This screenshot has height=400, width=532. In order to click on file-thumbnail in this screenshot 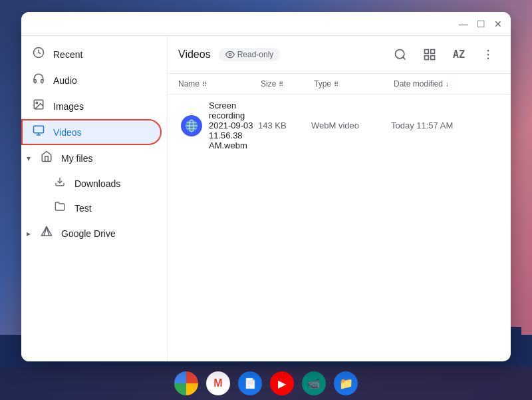, I will do `click(192, 126)`.